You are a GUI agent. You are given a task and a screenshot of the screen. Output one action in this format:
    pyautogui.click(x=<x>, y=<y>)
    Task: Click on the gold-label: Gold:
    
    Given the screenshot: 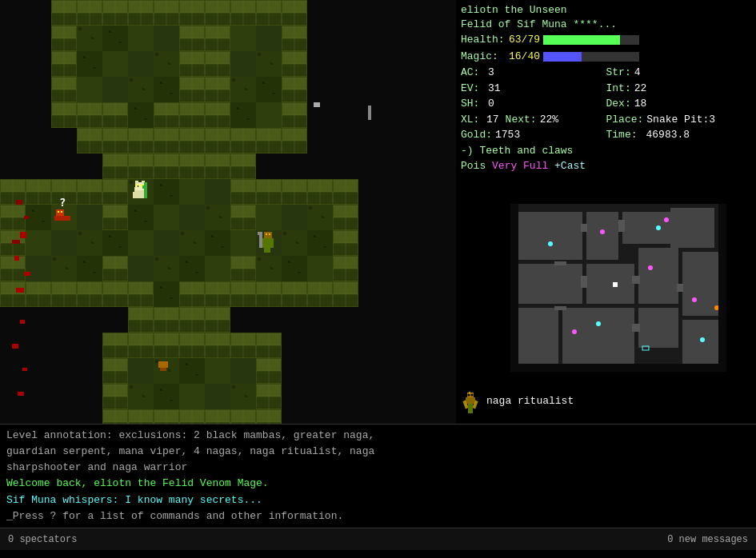 What is the action you would take?
    pyautogui.click(x=477, y=135)
    